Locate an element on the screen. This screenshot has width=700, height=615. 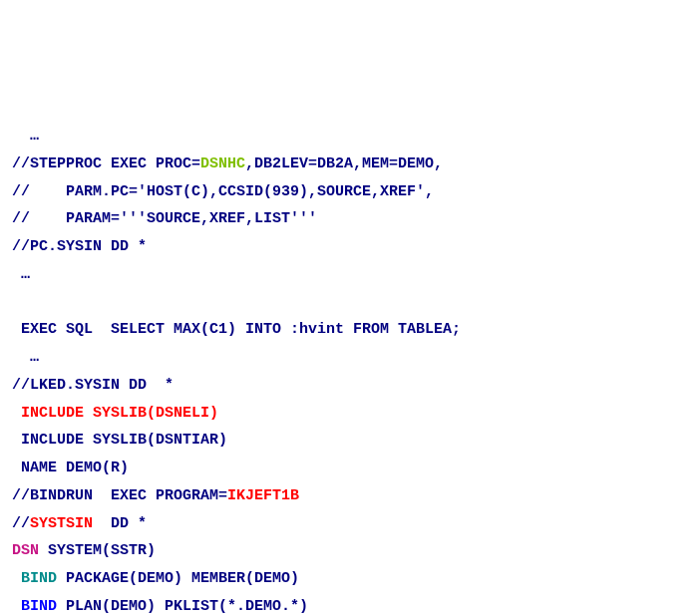
code-line-ellipsis-top: … is located at coordinates (350, 137).